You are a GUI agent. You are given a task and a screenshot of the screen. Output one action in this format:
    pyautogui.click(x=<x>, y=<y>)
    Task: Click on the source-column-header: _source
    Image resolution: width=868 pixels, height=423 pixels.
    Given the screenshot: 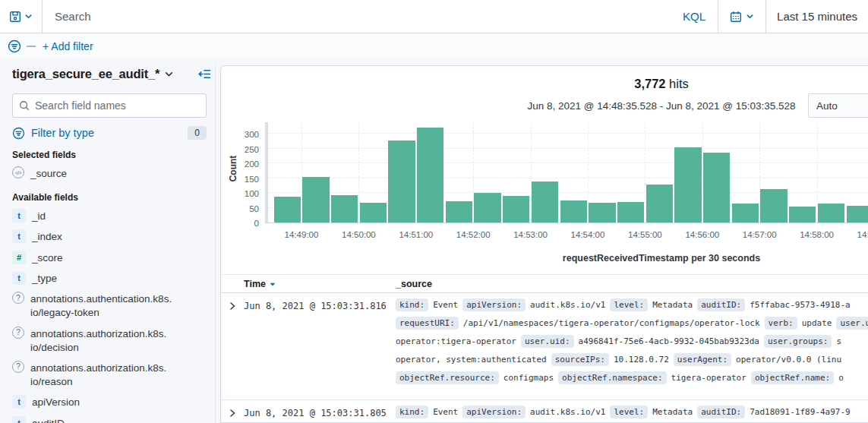 What is the action you would take?
    pyautogui.click(x=414, y=284)
    